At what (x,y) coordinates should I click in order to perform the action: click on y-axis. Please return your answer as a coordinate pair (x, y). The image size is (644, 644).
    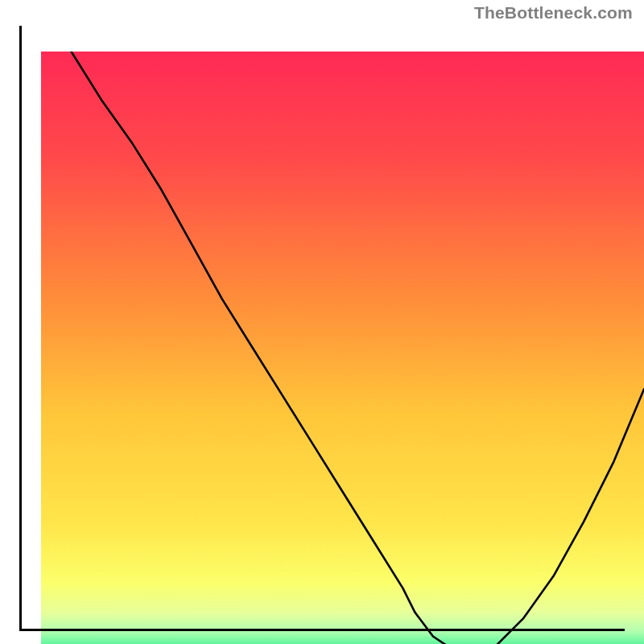
    Looking at the image, I should click on (21, 328).